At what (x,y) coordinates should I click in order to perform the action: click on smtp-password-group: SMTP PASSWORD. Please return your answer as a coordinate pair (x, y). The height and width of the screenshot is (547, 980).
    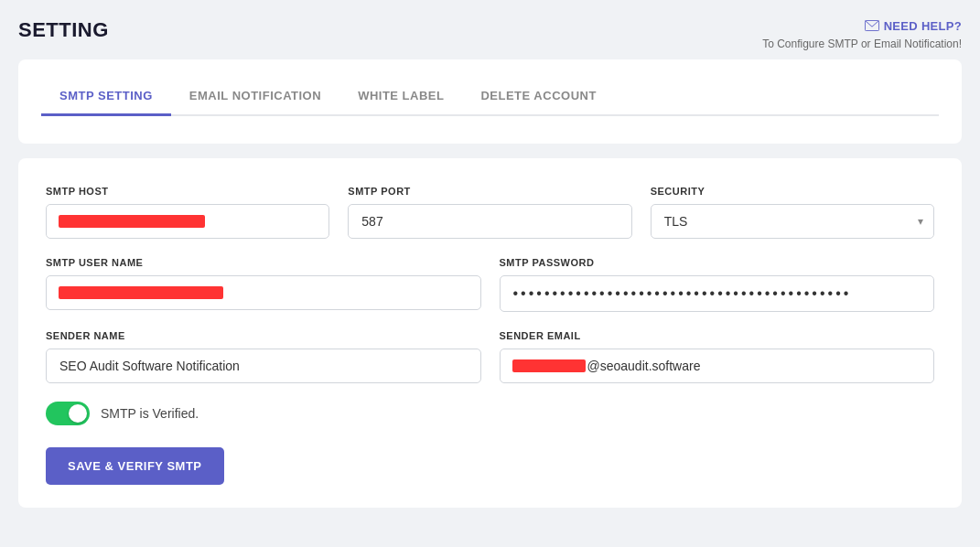
    Looking at the image, I should click on (717, 284).